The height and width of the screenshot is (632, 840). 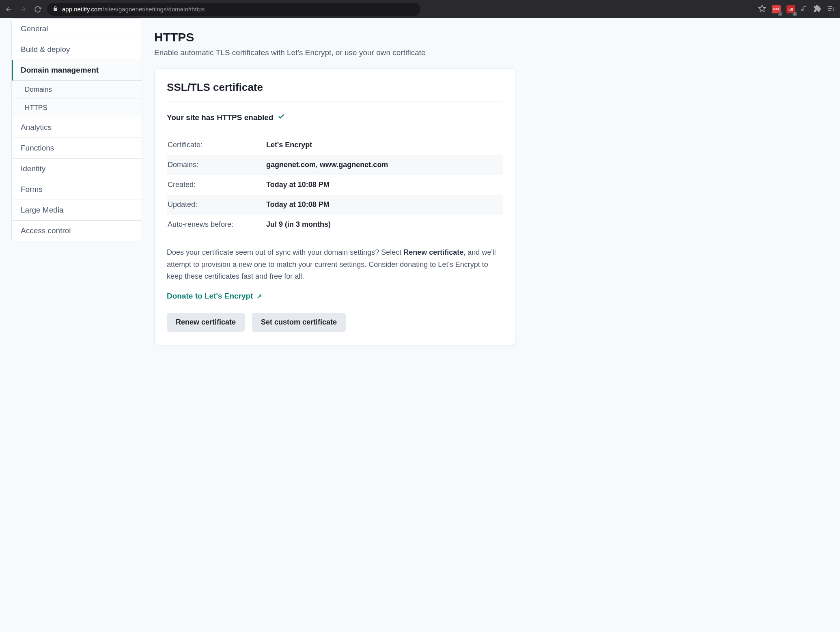 I want to click on table-row: Created: Today at 10:08 PM, so click(x=335, y=185).